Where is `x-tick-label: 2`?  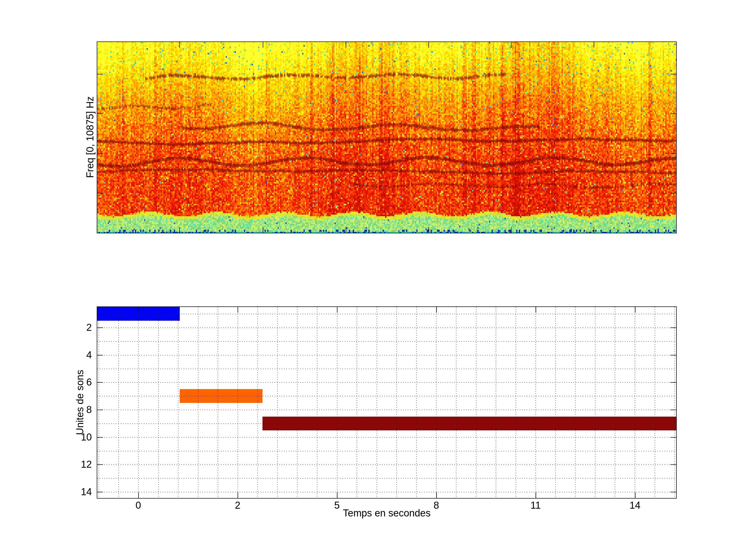
x-tick-label: 2 is located at coordinates (237, 506).